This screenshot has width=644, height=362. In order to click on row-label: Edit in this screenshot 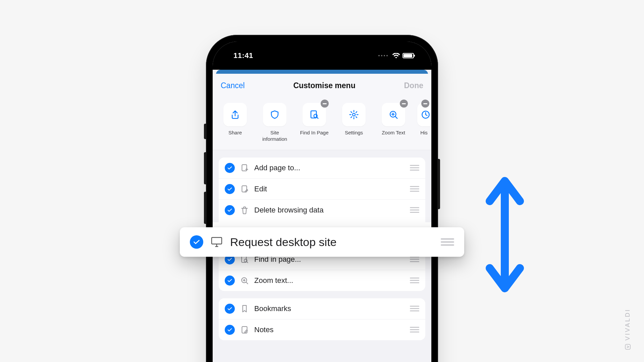, I will do `click(329, 189)`.